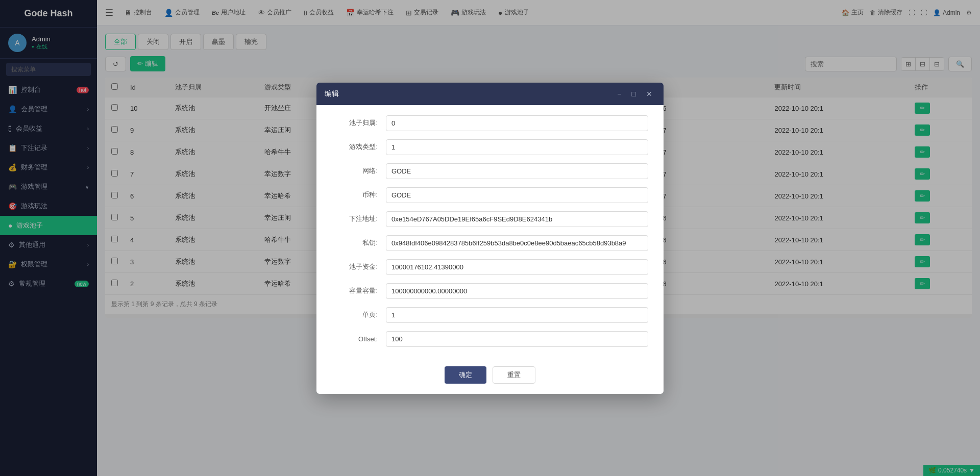 The width and height of the screenshot is (980, 476). What do you see at coordinates (490, 267) in the screenshot?
I see `form-row: 池子资金:` at bounding box center [490, 267].